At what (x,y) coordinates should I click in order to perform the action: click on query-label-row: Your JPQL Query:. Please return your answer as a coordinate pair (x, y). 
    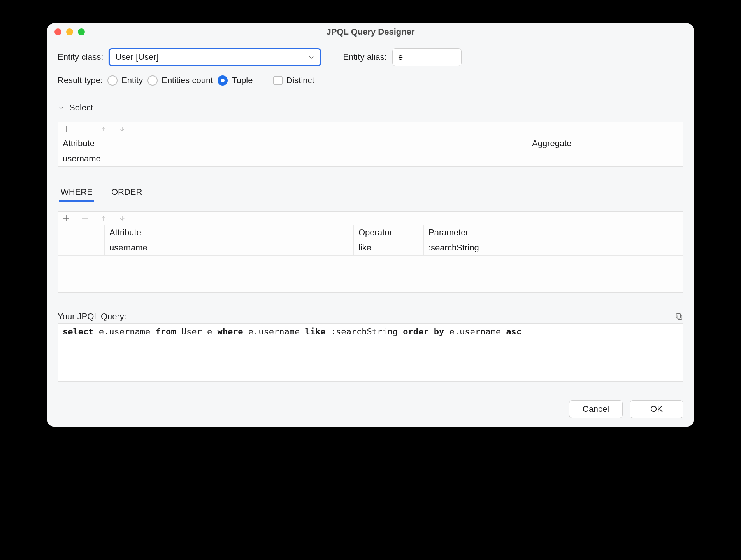
    Looking at the image, I should click on (370, 317).